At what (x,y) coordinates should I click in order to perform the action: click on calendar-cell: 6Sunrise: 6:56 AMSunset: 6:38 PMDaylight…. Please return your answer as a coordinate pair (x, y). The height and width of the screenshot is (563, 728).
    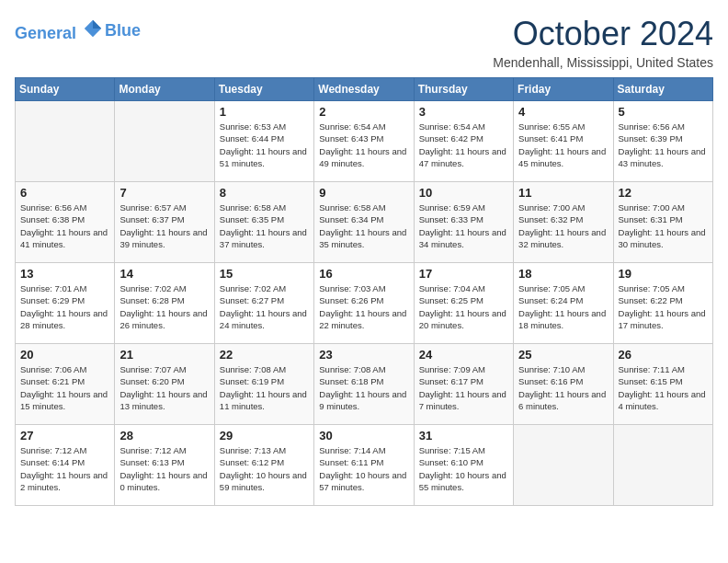
    Looking at the image, I should click on (65, 223).